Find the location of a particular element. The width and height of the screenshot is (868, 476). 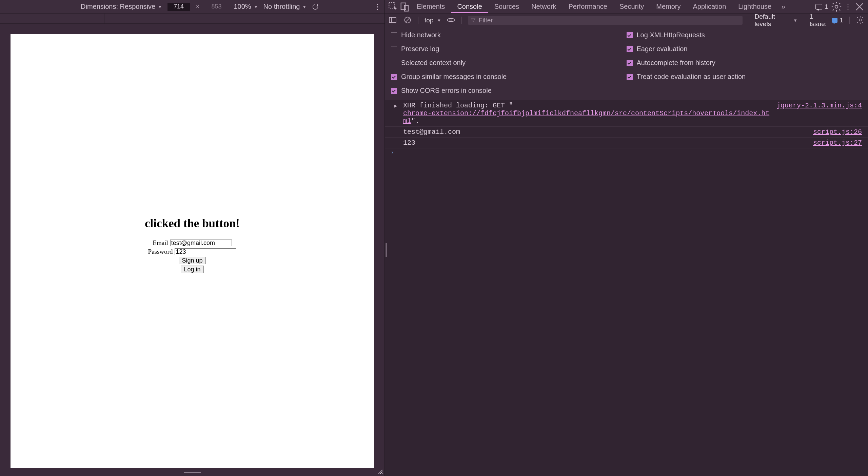

chevron-right-icon: › is located at coordinates (393, 152).